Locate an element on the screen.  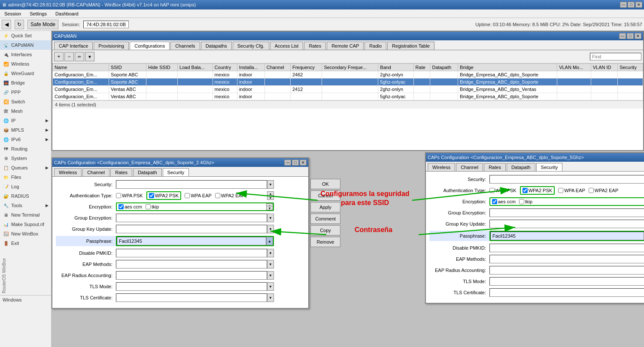
dialog1-tab-channel: Channel is located at coordinates (96, 172).